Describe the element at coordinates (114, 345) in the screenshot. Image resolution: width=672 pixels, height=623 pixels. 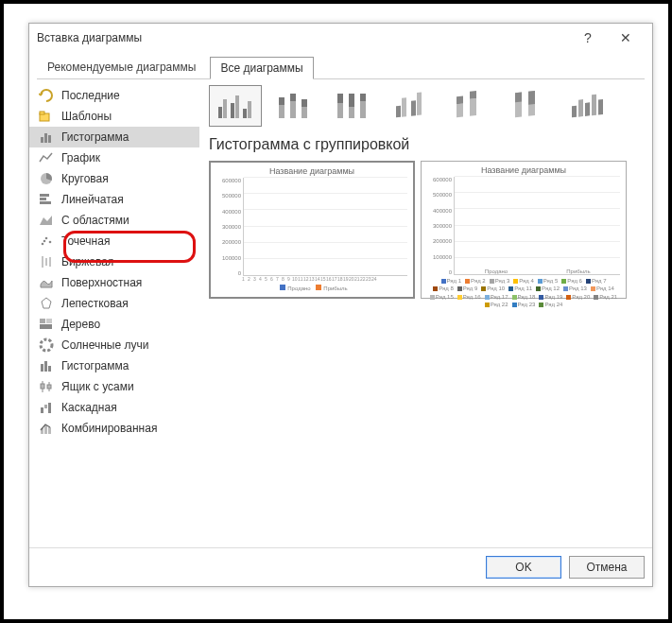
I see `sidebar-item-sunburst: Солнечные лучи` at that location.